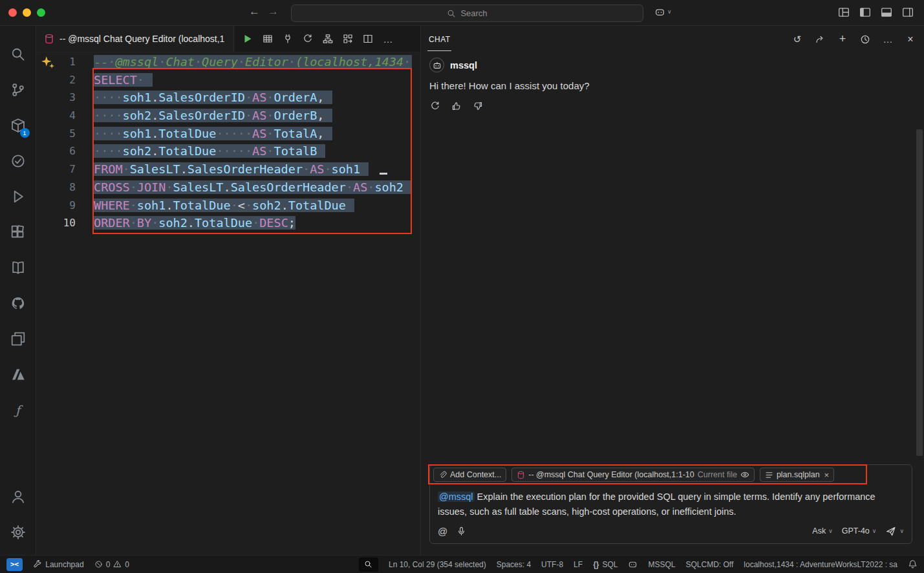  I want to click on toggle-primary-sidebar-icon, so click(865, 12).